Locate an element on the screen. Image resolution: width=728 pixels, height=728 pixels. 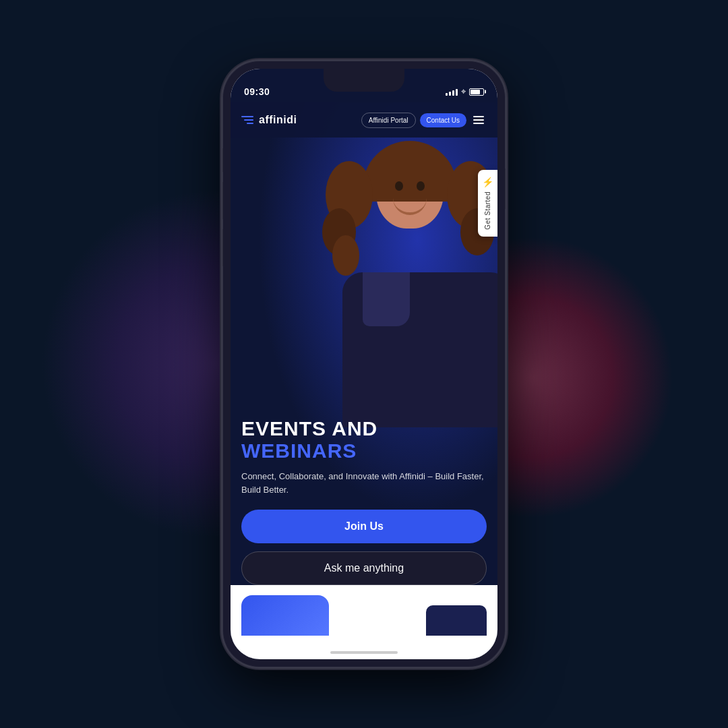
volume-up-button is located at coordinates (222, 201).